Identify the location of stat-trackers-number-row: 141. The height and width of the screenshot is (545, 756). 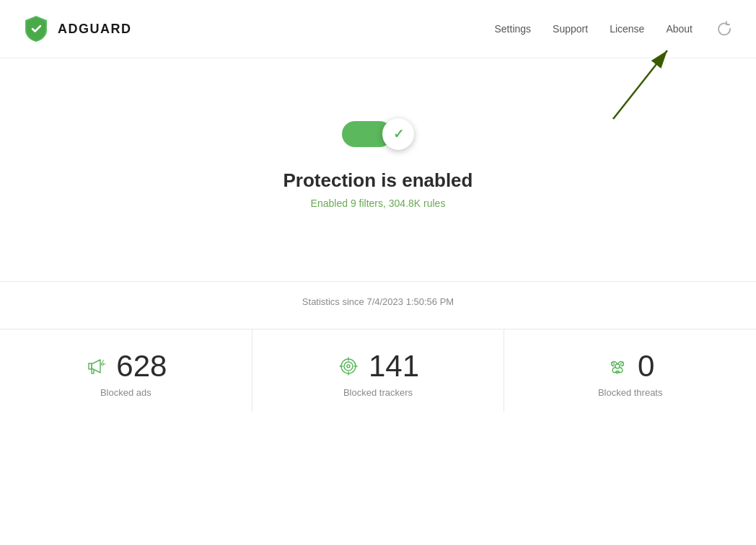
(378, 366).